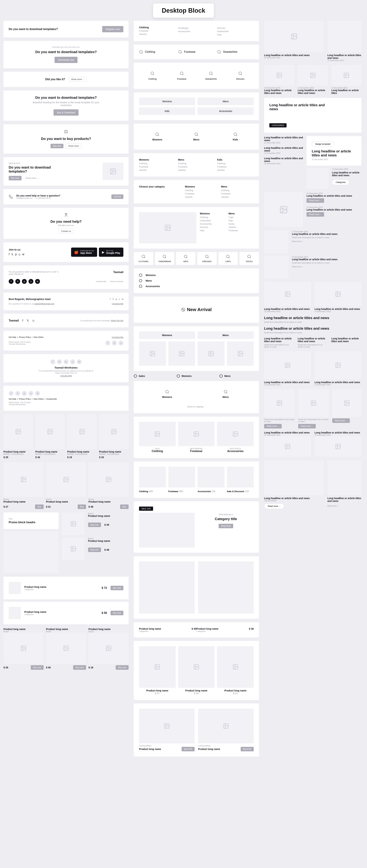 The height and width of the screenshot is (868, 367). Describe the element at coordinates (25, 337) in the screenshot. I see `link: Privacy Policy` at that location.